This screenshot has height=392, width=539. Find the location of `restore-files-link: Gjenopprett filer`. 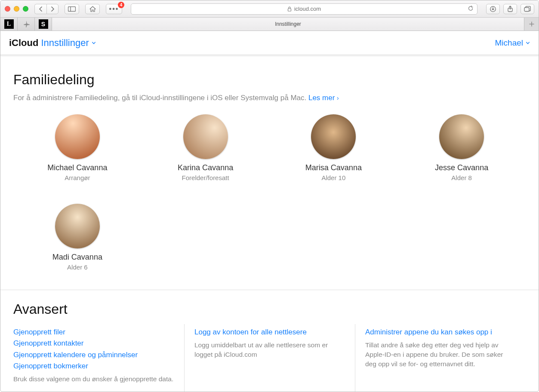

restore-files-link: Gjenopprett filer is located at coordinates (94, 332).